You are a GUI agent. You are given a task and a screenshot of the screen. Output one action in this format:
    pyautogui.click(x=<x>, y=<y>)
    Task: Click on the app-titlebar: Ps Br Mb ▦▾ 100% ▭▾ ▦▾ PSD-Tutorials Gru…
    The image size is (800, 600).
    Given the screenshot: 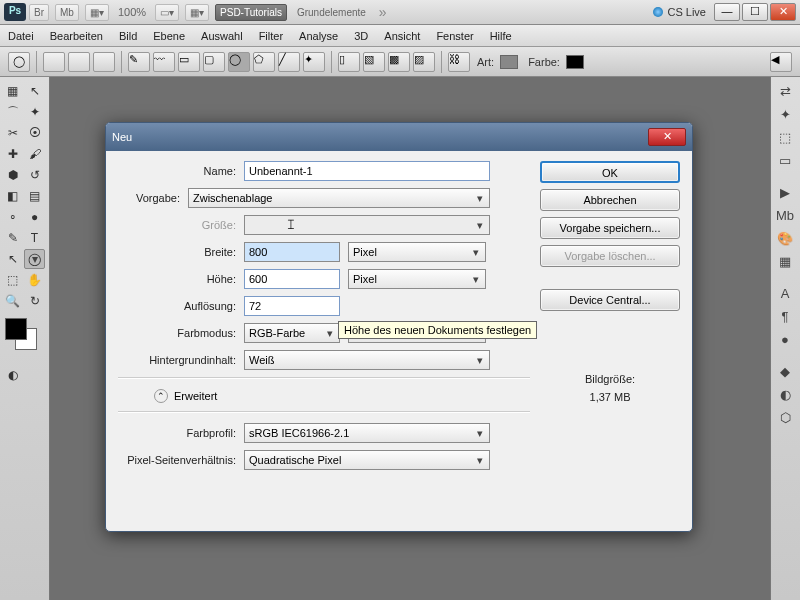 What is the action you would take?
    pyautogui.click(x=400, y=12)
    